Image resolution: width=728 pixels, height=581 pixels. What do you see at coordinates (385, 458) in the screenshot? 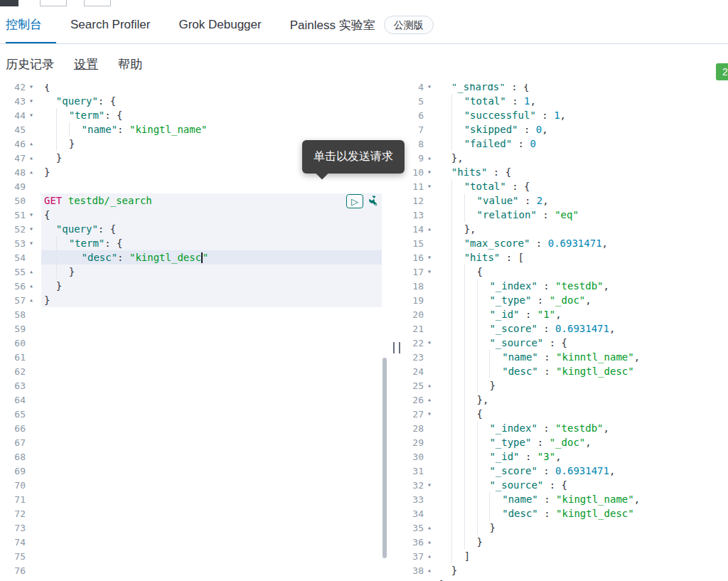
I see `left-scrollbar-thumb` at bounding box center [385, 458].